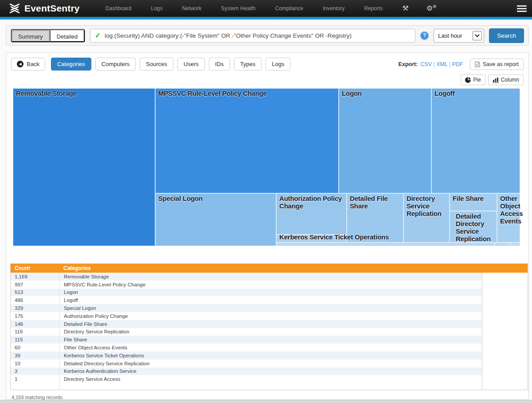 The image size is (532, 403). Describe the element at coordinates (522, 9) in the screenshot. I see `menu-icon` at that location.